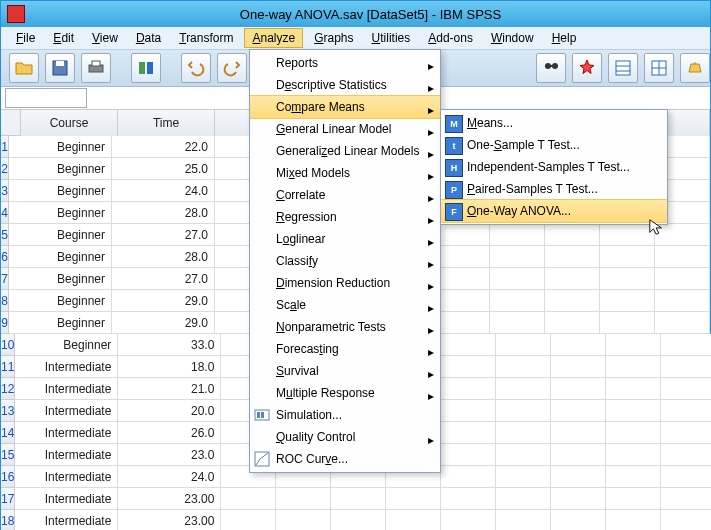  Describe the element at coordinates (345, 107) in the screenshot. I see `menu-item-compare-means: Compare Means▸` at that location.